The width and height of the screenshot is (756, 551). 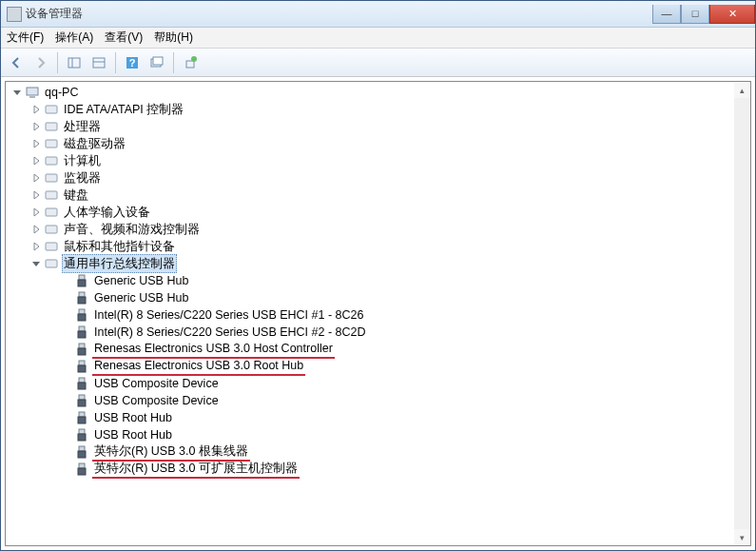 I want to click on ide-controller-icon, so click(x=51, y=109).